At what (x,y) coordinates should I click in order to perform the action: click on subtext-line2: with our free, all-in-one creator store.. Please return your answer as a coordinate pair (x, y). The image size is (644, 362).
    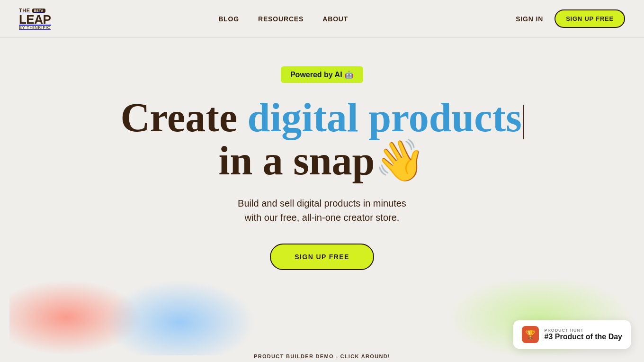
    Looking at the image, I should click on (322, 217).